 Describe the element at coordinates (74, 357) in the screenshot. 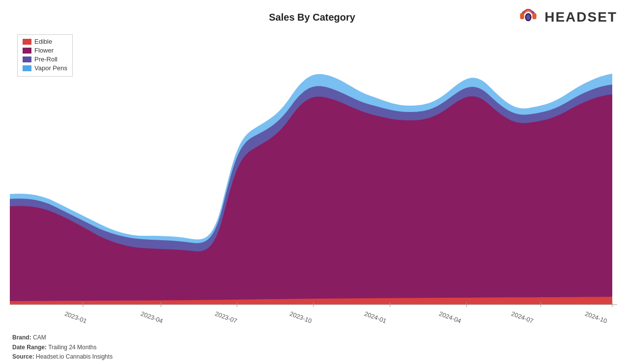

I see `source-value: Headset.io Cannabis Insights` at that location.